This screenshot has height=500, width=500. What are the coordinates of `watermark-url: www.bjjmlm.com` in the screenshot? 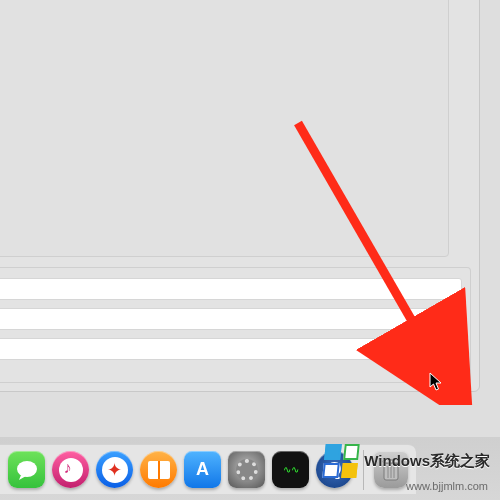 It's located at (447, 486).